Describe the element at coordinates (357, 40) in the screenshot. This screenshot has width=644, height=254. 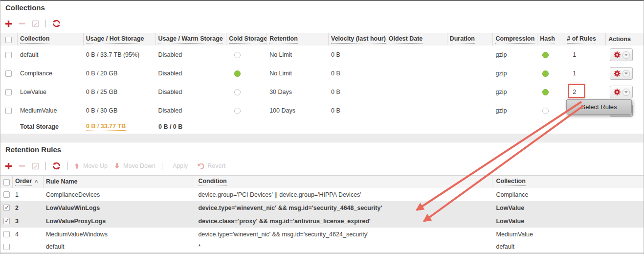
I see `col-header-velocity: Velocity (last hour)` at that location.